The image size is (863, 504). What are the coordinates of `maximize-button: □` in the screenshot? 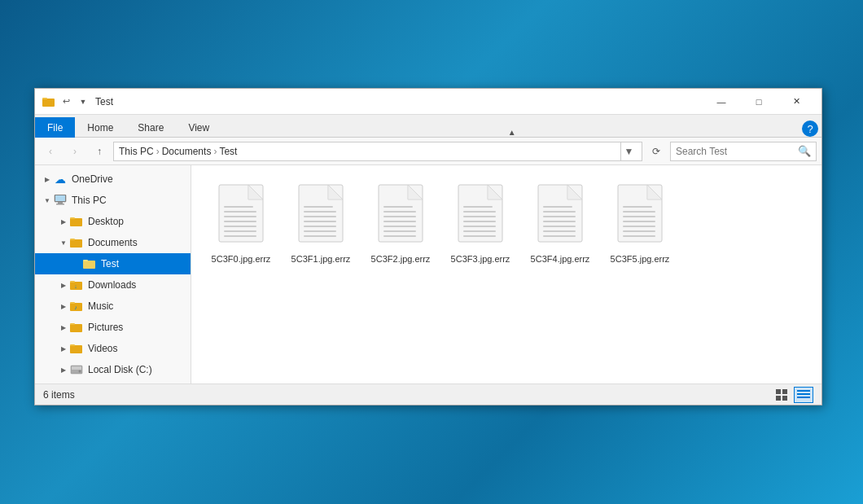 It's located at (759, 102).